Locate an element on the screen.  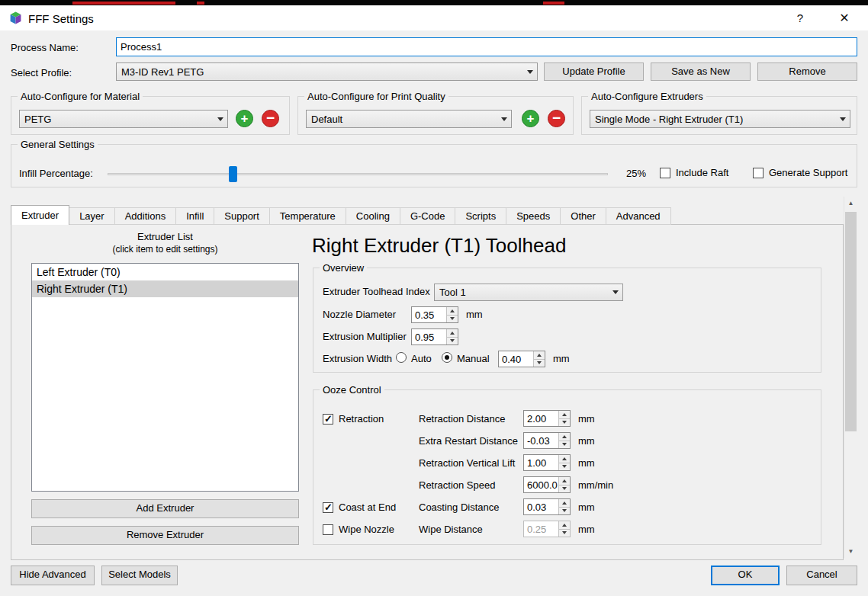
wipe-distance-spinner: 0.25 is located at coordinates (547, 529).